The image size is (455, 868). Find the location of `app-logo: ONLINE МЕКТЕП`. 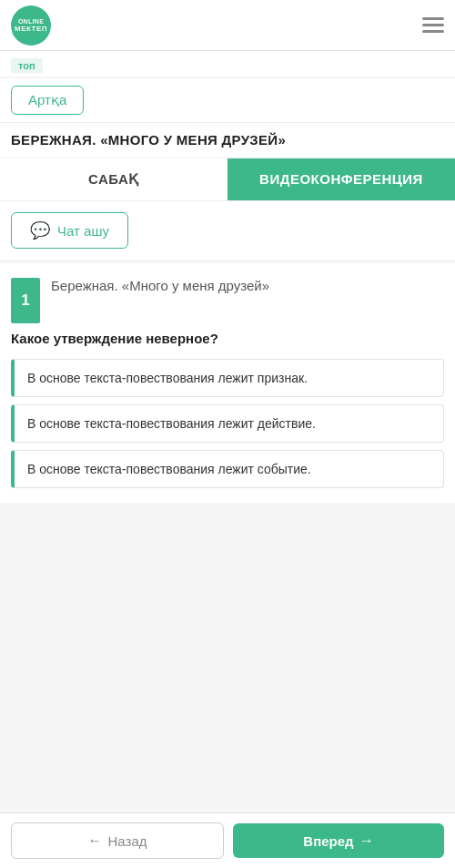

app-logo: ONLINE МЕКТЕП is located at coordinates (31, 26).